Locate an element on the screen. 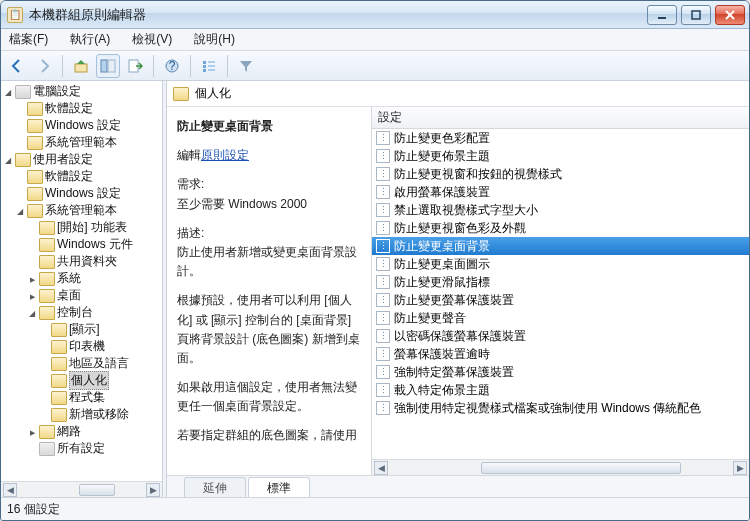  policy-setting-link: 原則設定 is located at coordinates (225, 155).